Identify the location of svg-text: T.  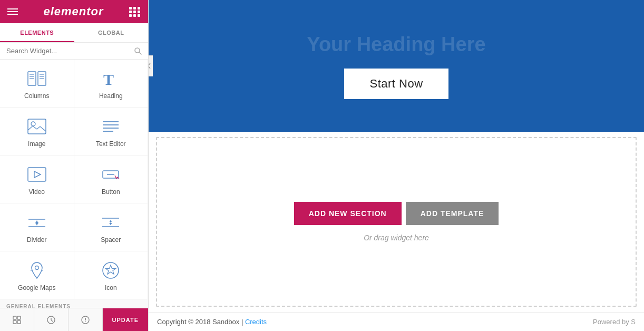
(109, 79).